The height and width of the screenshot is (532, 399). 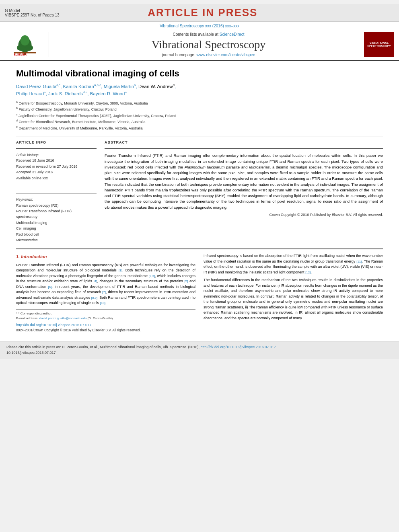 I want to click on cite-doi-link: http://dx.doi.org/10.1016/j.vibspec.2016…, so click(x=238, y=347).